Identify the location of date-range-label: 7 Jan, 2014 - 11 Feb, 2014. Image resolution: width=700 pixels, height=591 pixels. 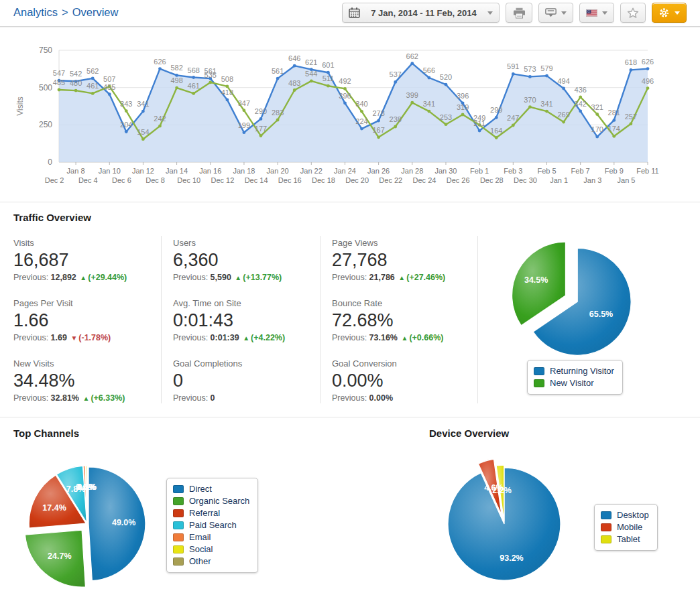
(424, 13).